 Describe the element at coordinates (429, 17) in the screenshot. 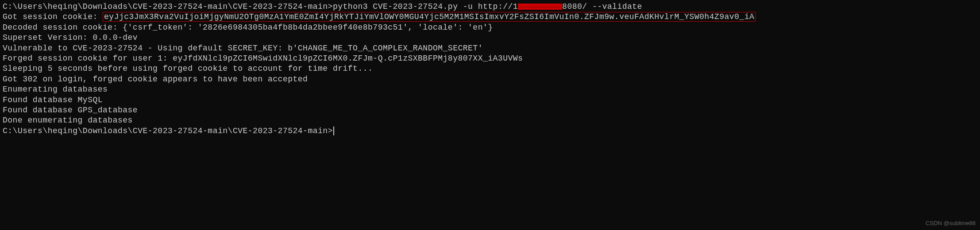

I see `cookie-value-highlight: eyJjc3JmX3Rva2VuIjoiMjgyNmU2OTg0MzA1YmE0…` at that location.